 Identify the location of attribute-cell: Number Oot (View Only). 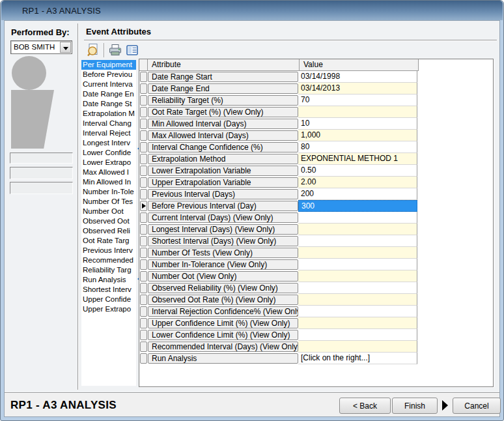
(223, 276).